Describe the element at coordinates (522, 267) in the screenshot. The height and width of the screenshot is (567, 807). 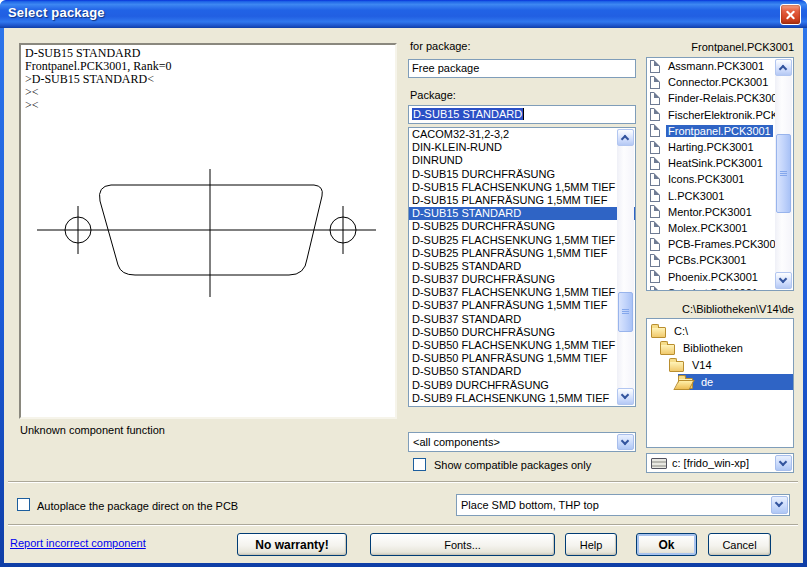
I see `package-listbox: CACOM32-31,2-3,2 DIN-KLEIN-RUND DINRUND …` at that location.